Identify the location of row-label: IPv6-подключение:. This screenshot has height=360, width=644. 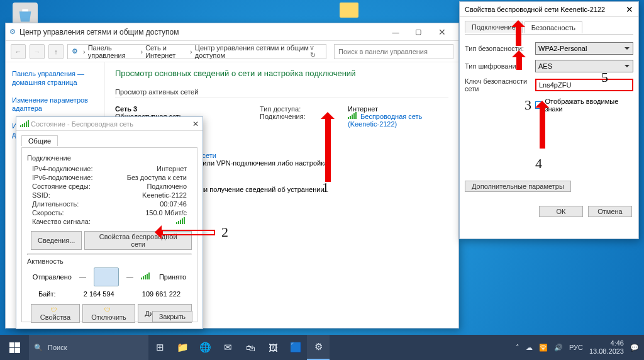
(63, 177).